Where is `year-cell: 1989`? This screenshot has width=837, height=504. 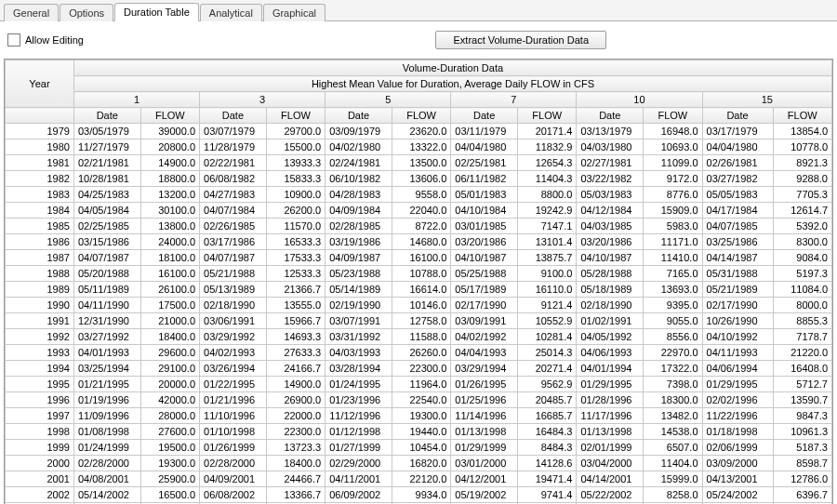
year-cell: 1989 is located at coordinates (40, 290).